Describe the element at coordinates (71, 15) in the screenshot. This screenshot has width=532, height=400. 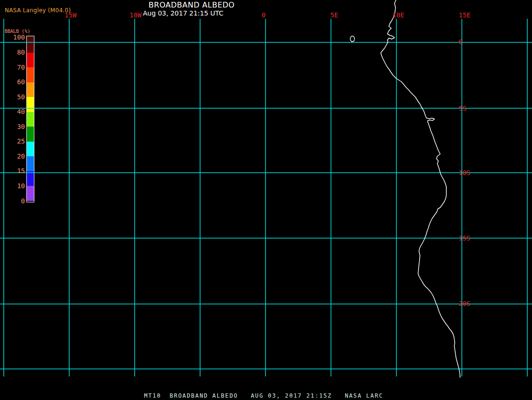
I see `longitude-tick-label: 15W` at that location.